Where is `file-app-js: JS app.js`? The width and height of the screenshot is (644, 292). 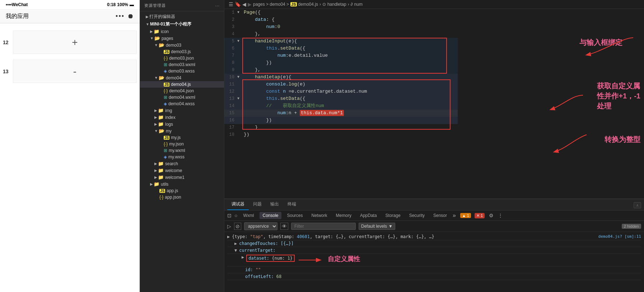 file-app-js: JS app.js is located at coordinates (182, 191).